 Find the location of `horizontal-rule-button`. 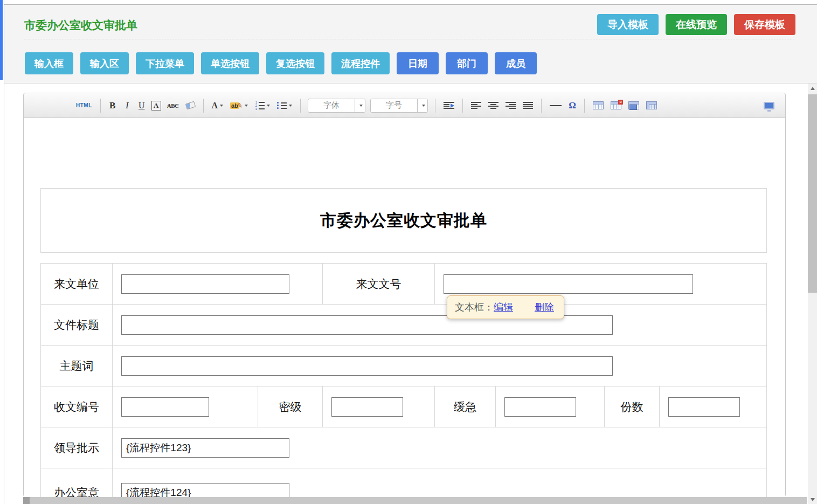

horizontal-rule-button is located at coordinates (556, 106).